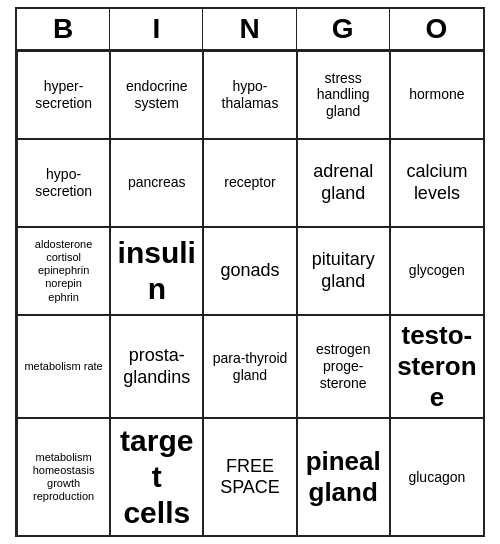  What do you see at coordinates (156, 95) in the screenshot?
I see `bingo-cell: endocrine system` at bounding box center [156, 95].